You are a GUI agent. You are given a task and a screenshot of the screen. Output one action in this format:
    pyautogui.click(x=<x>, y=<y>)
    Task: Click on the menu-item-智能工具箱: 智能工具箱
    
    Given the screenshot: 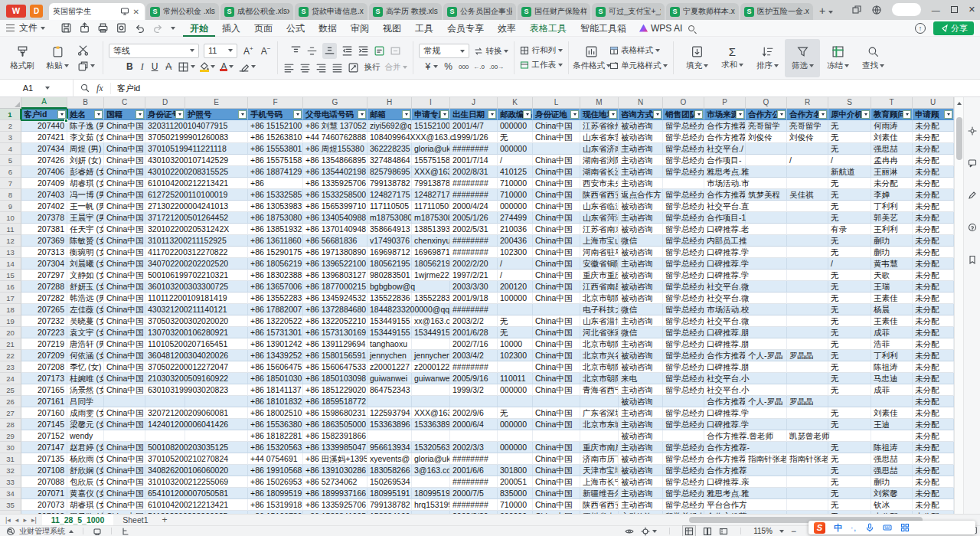 What is the action you would take?
    pyautogui.click(x=603, y=28)
    